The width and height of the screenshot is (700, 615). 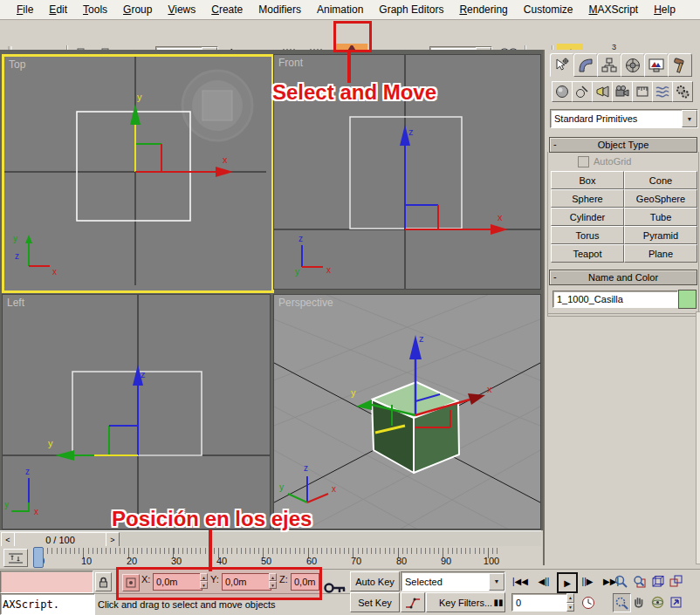 I want to click on object-type-torus: Torus, so click(x=587, y=236).